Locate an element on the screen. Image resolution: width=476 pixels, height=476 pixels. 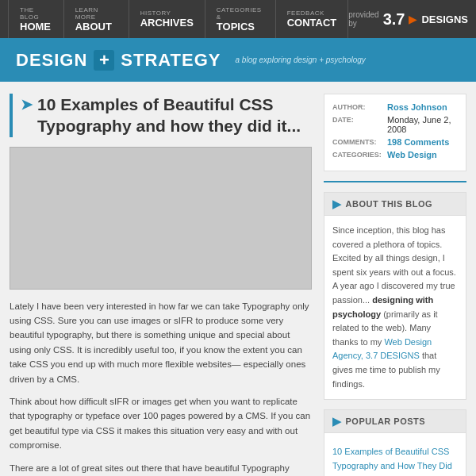
popular-posts-section: ▶ POPULAR POSTS 10 Examples of Beautiful… is located at coordinates (395, 443).